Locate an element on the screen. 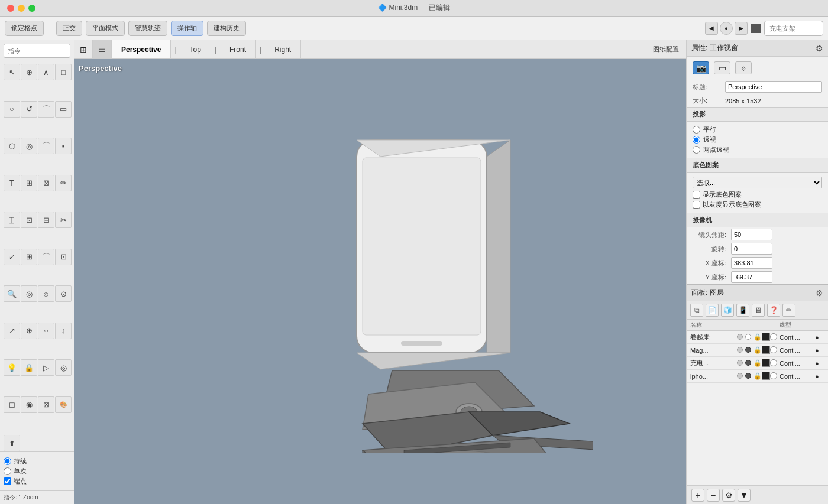 The width and height of the screenshot is (828, 504). mirror-h-tool: ↔ is located at coordinates (46, 331).